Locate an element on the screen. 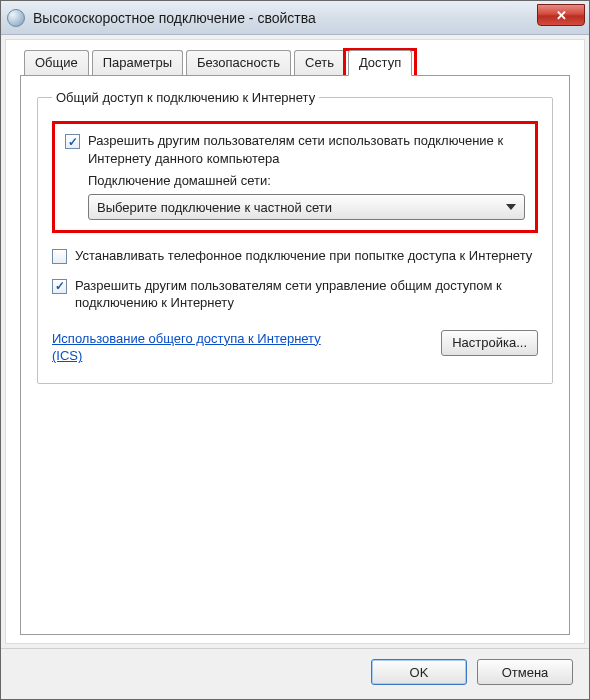 This screenshot has width=590, height=700. label-home-network: Подключение домашней сети: is located at coordinates (306, 180).